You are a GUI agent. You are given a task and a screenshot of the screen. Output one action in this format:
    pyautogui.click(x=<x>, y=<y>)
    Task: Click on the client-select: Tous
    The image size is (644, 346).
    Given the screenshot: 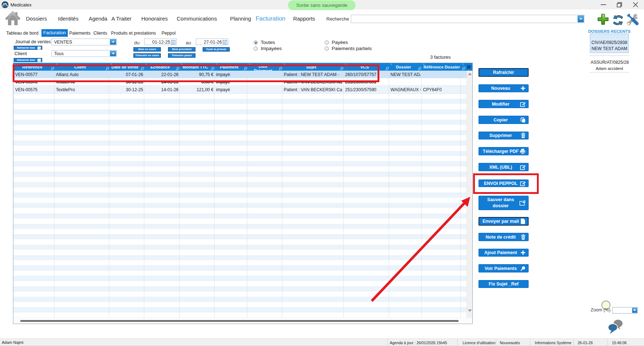 What is the action you would take?
    pyautogui.click(x=84, y=53)
    